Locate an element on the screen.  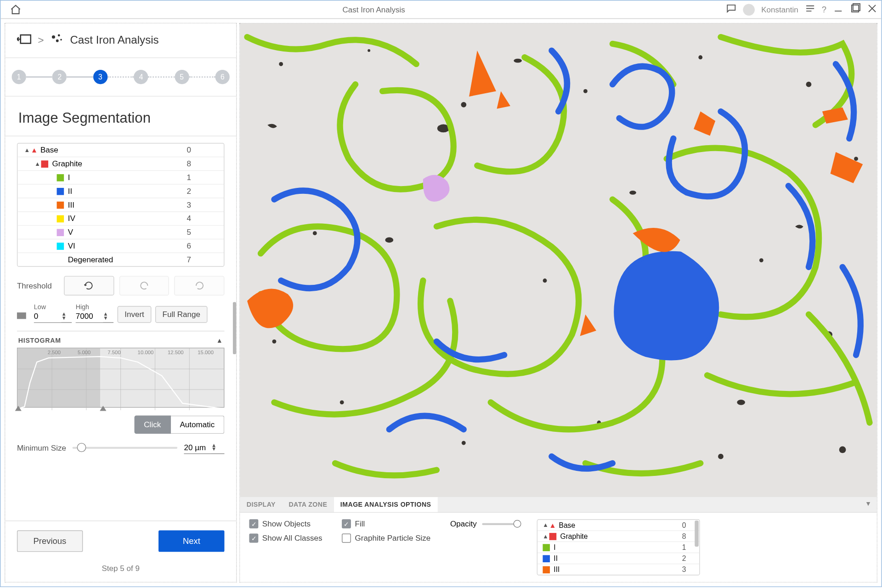
low-input: ▲▼ is located at coordinates (53, 317).